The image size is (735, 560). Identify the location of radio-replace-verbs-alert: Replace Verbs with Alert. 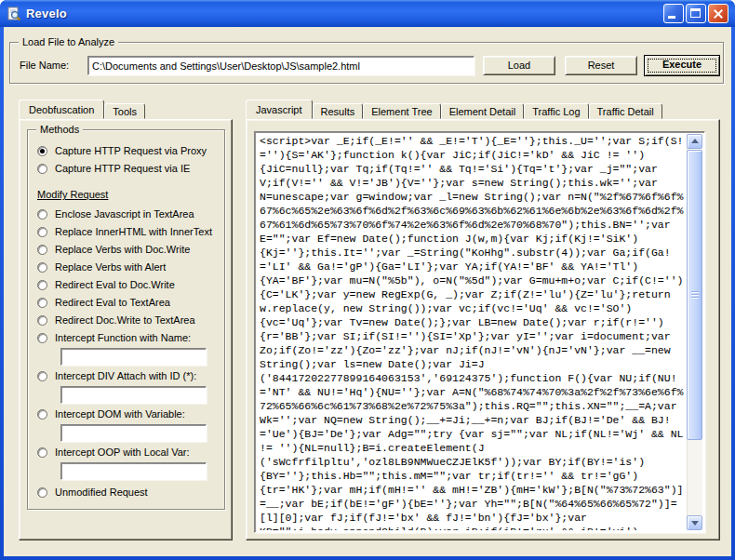
(128, 267).